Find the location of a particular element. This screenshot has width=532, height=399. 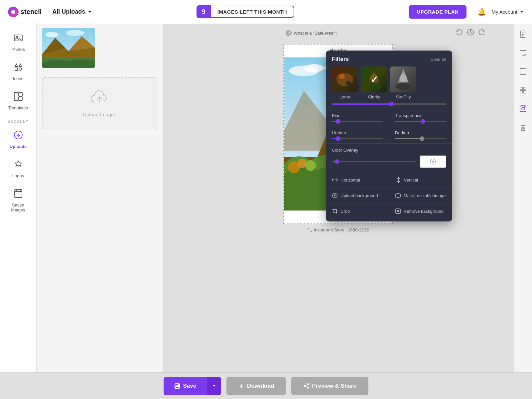

blur-thumb is located at coordinates (338, 121).